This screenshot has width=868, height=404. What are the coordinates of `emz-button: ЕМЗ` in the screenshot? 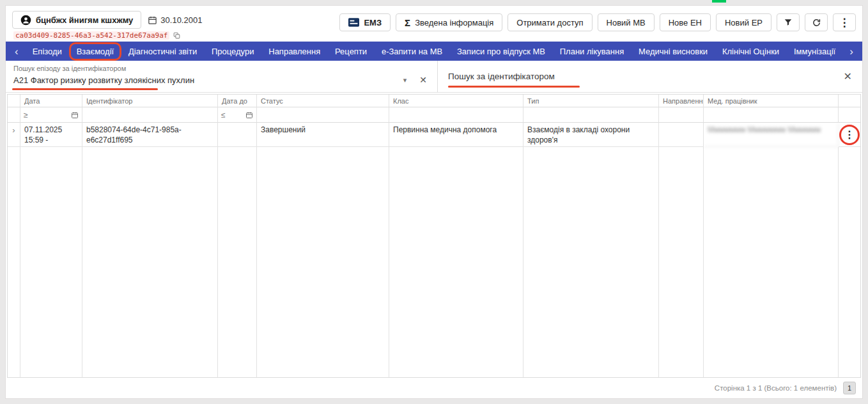 It's located at (365, 22).